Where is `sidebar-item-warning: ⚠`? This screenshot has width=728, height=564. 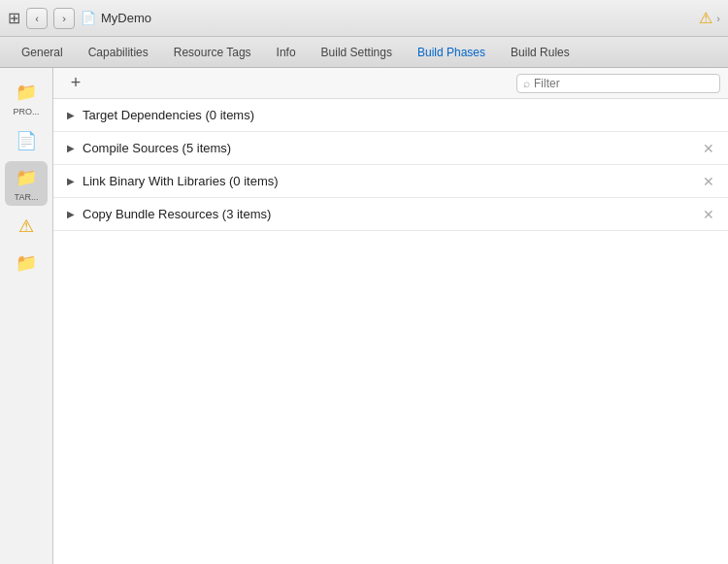 sidebar-item-warning: ⚠ is located at coordinates (26, 226).